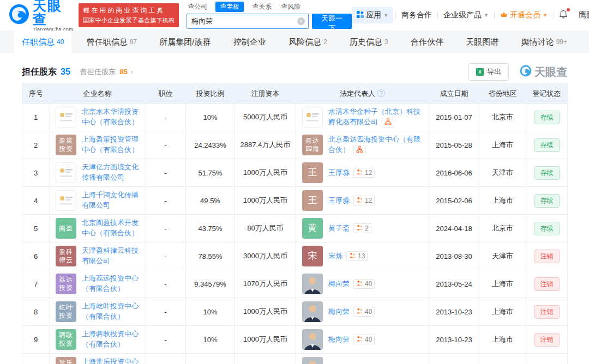 This screenshot has width=589, height=364. I want to click on watermark-label: 天眼查, so click(551, 72).